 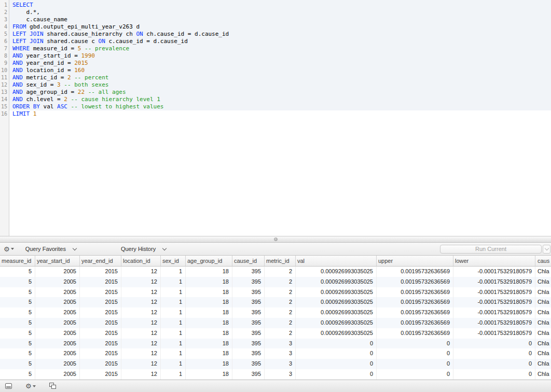 What do you see at coordinates (143, 249) in the screenshot?
I see `query-history-dropdown: Query History` at bounding box center [143, 249].